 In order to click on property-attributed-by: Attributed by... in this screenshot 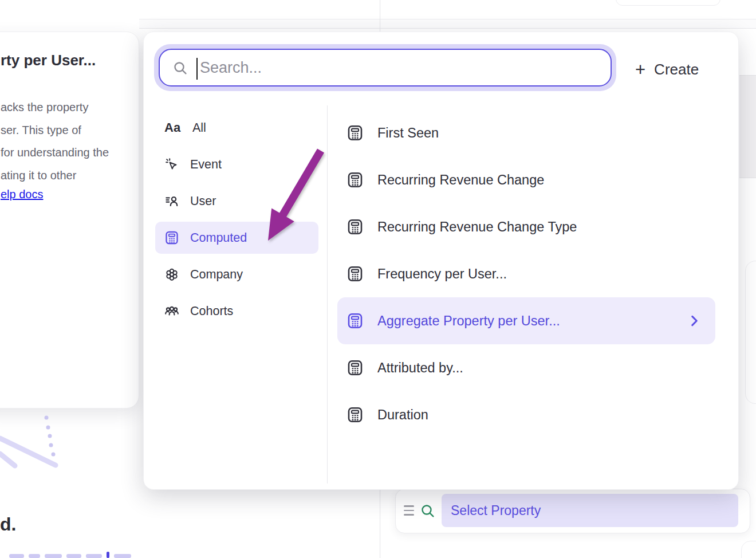, I will do `click(526, 368)`.